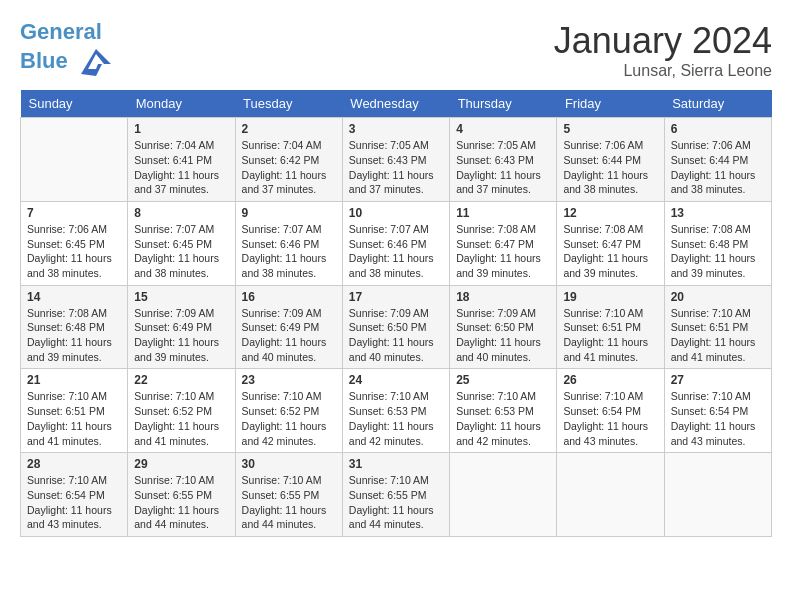 The height and width of the screenshot is (612, 792). I want to click on day-number: 3, so click(396, 129).